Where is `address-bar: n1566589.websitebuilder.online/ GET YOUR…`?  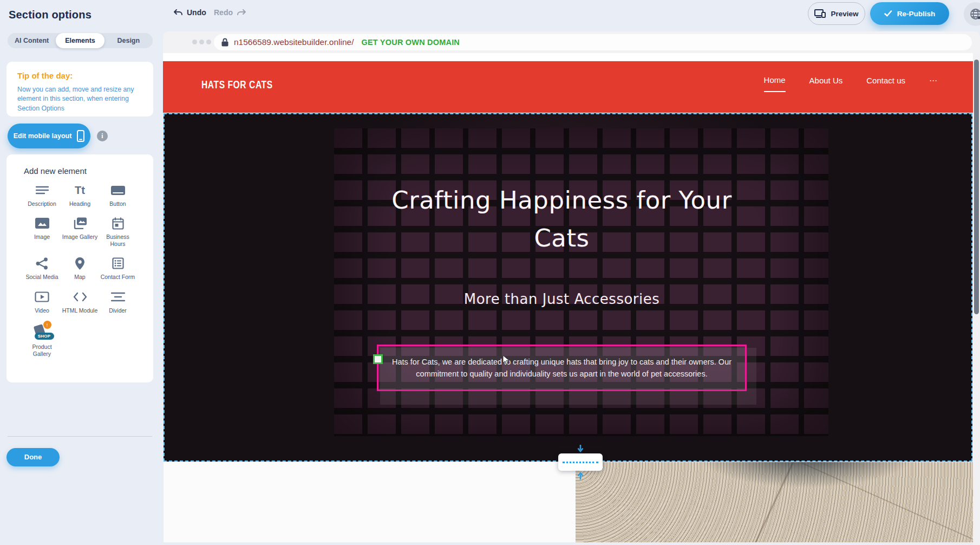 address-bar: n1566589.websitebuilder.online/ GET YOUR… is located at coordinates (593, 42).